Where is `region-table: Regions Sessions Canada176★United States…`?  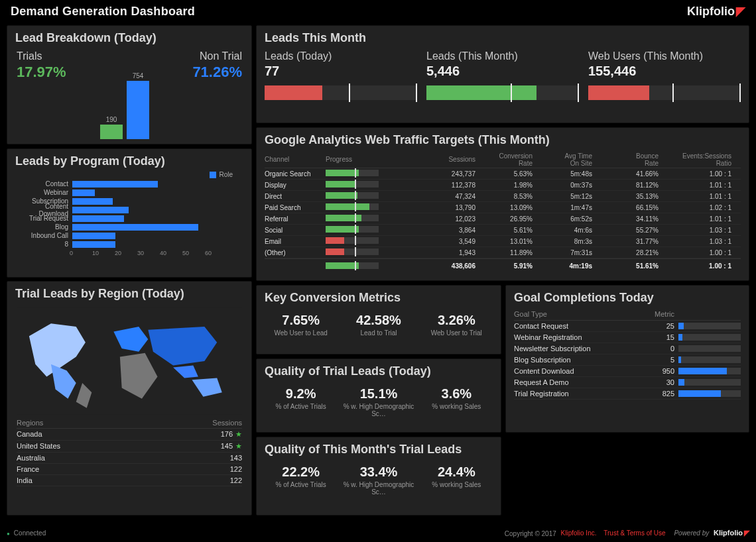 region-table: Regions Sessions Canada176★United States… is located at coordinates (129, 453).